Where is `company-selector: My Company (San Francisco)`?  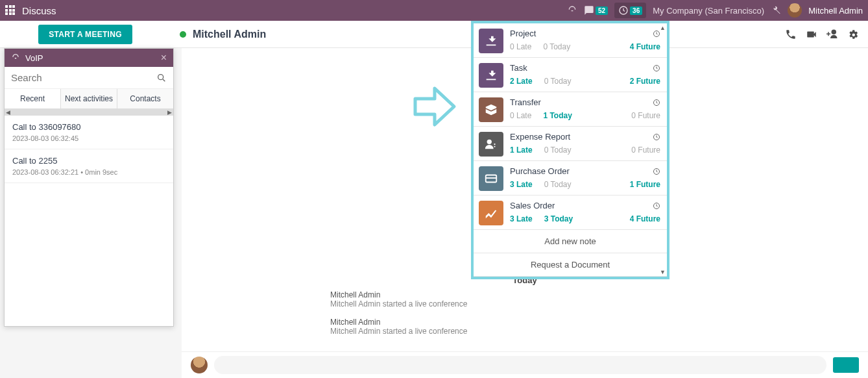
company-selector: My Company (San Francisco) is located at coordinates (708, 10).